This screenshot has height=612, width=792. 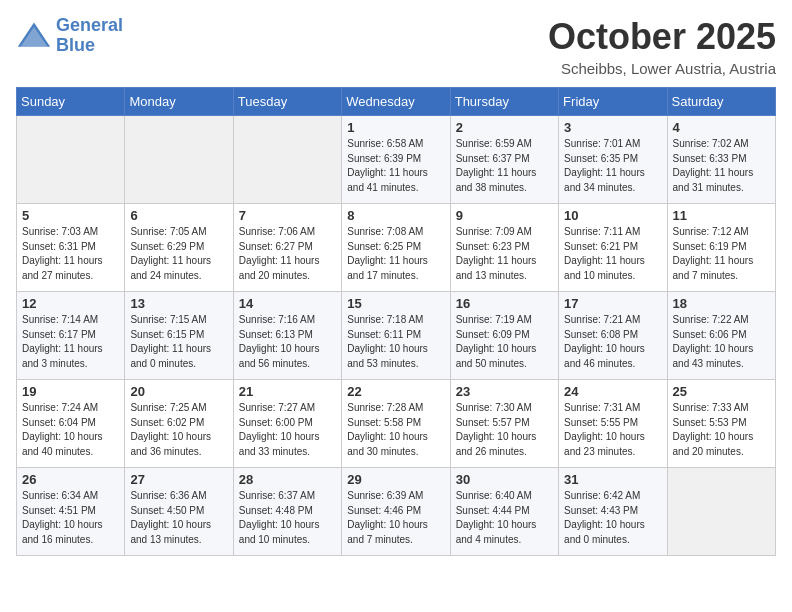 What do you see at coordinates (288, 518) in the screenshot?
I see `day-info: Sunrise: 6:37 AM Sunset: 4:48 PM Dayligh…` at bounding box center [288, 518].